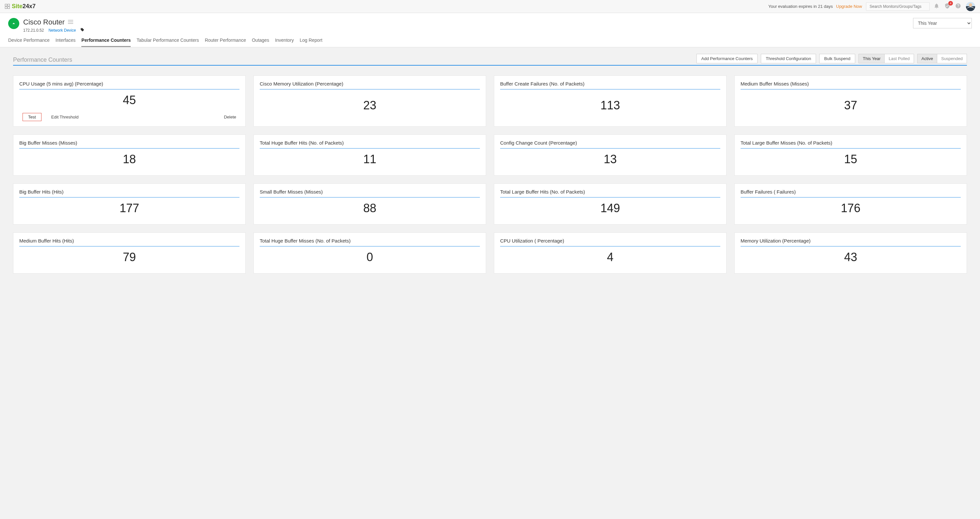 The image size is (980, 519). What do you see at coordinates (851, 159) in the screenshot?
I see `card-value: 15` at bounding box center [851, 159].